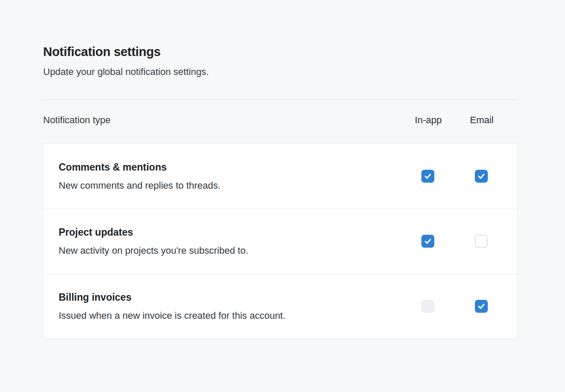  I want to click on row-description: New activity on projects you're subscrib…, so click(230, 251).